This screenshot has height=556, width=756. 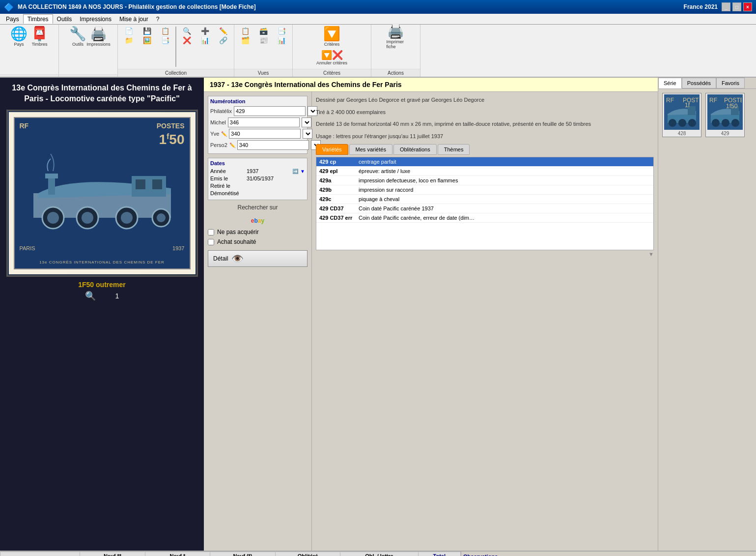 I want to click on ebay-logo: ebay, so click(x=257, y=219).